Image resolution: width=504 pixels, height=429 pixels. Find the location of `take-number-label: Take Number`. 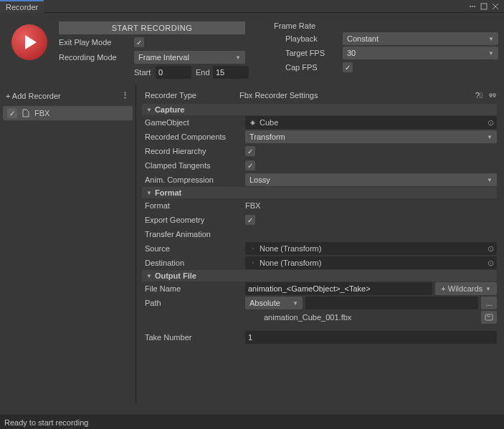

take-number-label: Take Number is located at coordinates (195, 337).